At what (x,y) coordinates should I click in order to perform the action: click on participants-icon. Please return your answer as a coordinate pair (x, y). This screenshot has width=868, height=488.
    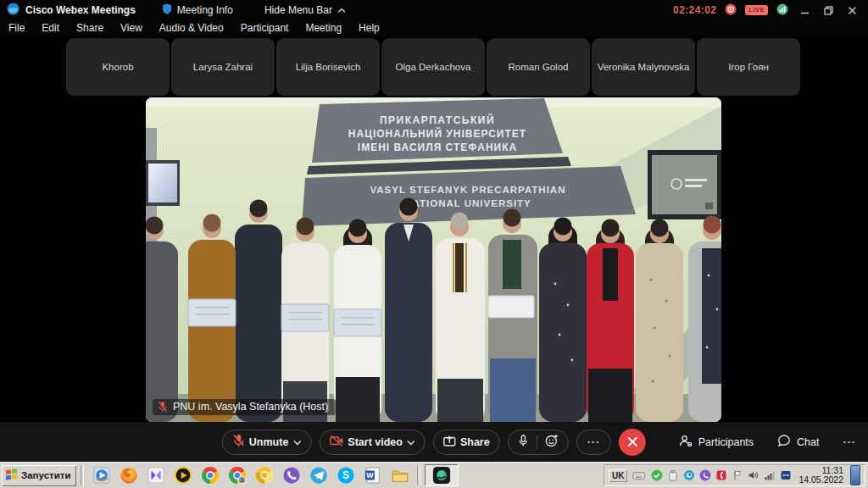
    Looking at the image, I should click on (686, 442).